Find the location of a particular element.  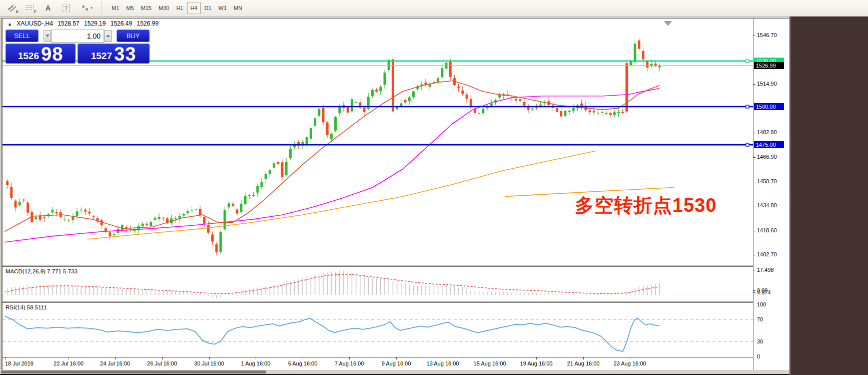

rsi-axis-label: 100 is located at coordinates (761, 304).